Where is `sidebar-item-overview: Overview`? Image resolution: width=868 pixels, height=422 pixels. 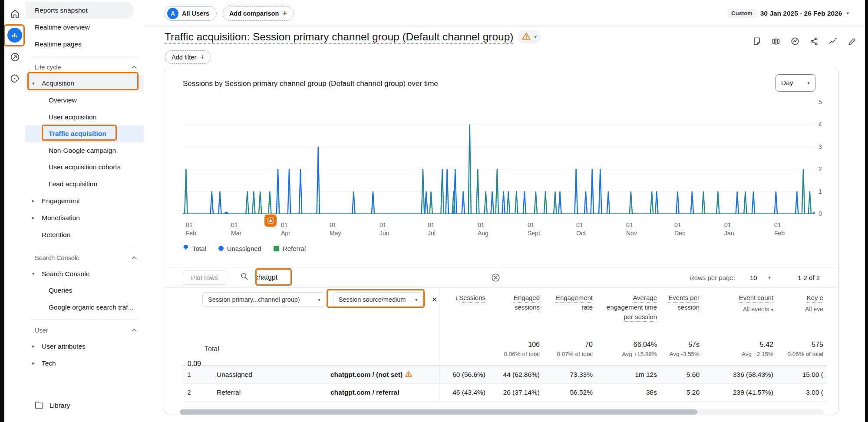
sidebar-item-overview: Overview is located at coordinates (84, 101).